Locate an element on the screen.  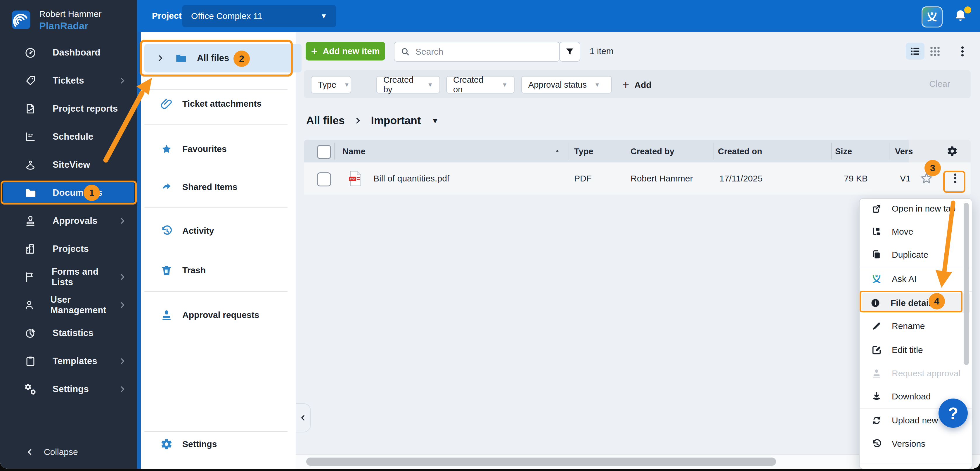
grid-view-toggle is located at coordinates (935, 52).